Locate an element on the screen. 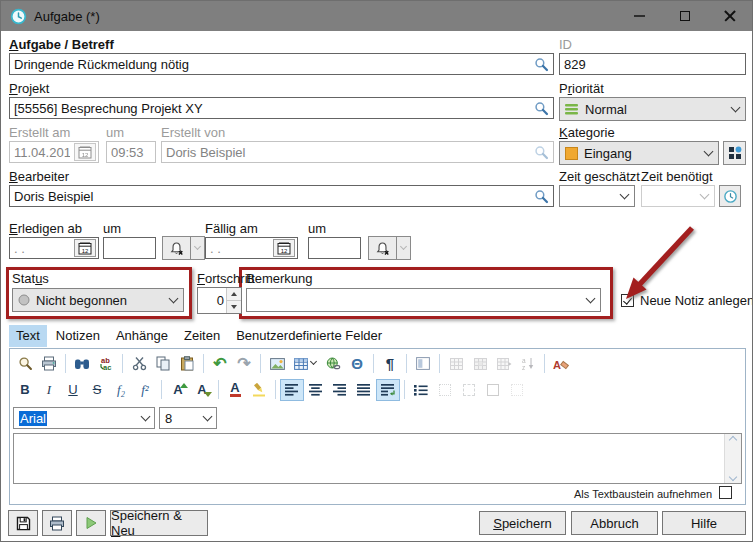 The height and width of the screenshot is (542, 753). table-grid-button is located at coordinates (456, 364).